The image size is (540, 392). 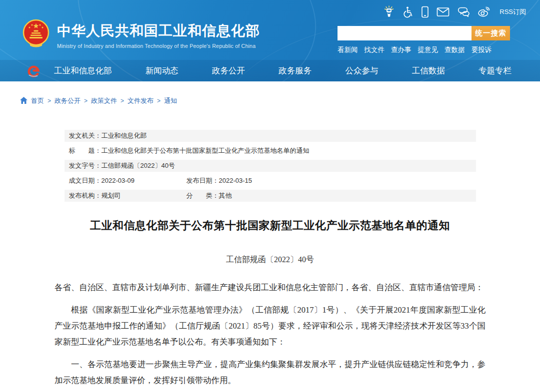 I want to click on accessibility-icon, so click(x=408, y=12).